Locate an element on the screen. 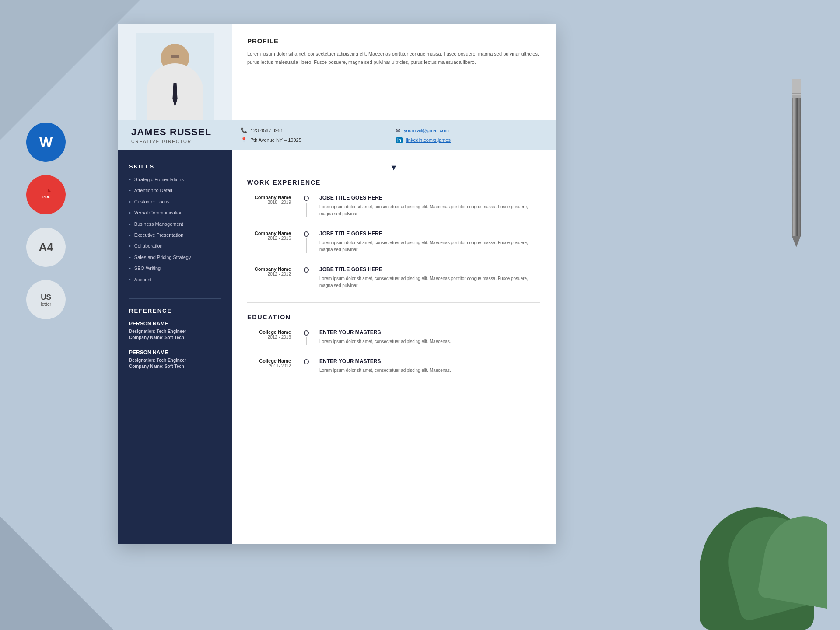  edu-years-1: 2012 - 2013 is located at coordinates (269, 337).